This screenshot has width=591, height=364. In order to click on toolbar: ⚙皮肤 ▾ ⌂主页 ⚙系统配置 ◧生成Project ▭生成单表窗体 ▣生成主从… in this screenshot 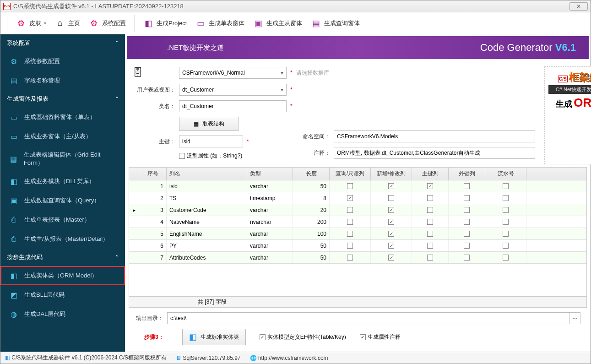, I will do `click(296, 23)`.